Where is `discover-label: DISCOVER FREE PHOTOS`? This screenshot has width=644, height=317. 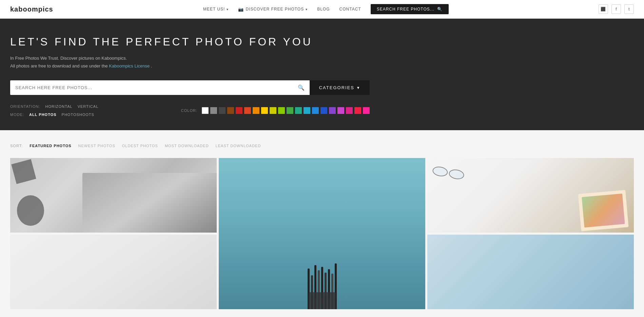 discover-label: DISCOVER FREE PHOTOS is located at coordinates (275, 9).